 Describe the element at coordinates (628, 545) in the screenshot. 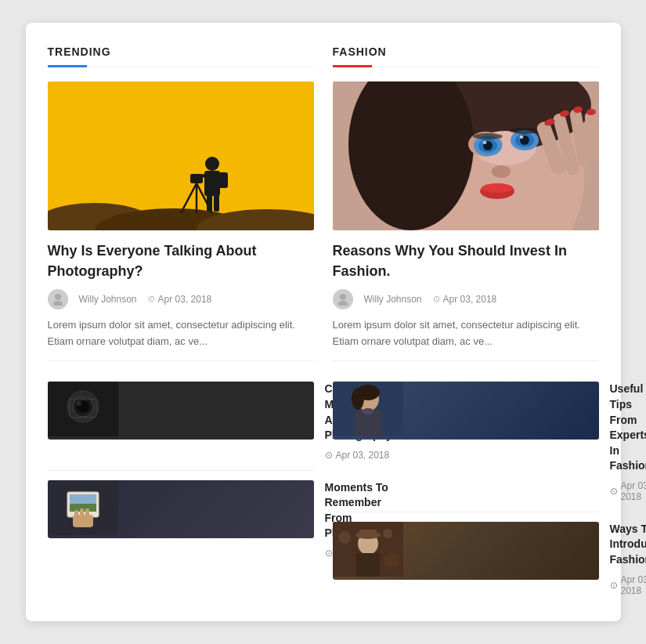

I see `fashion-small-title-2: Ways To Introduce Fashion.` at that location.